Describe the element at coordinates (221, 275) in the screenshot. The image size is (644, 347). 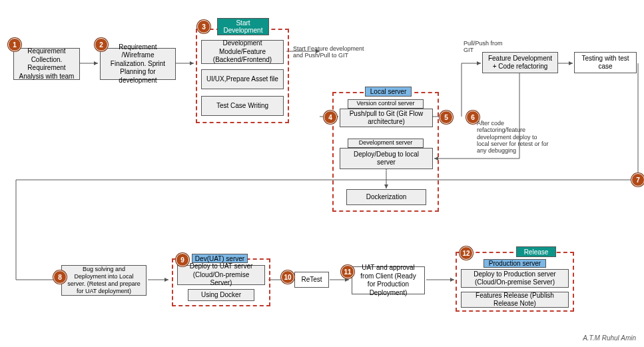
I see `box-deploy-uat: Deploy to UAT server (Cloud/On-premise S…` at that location.